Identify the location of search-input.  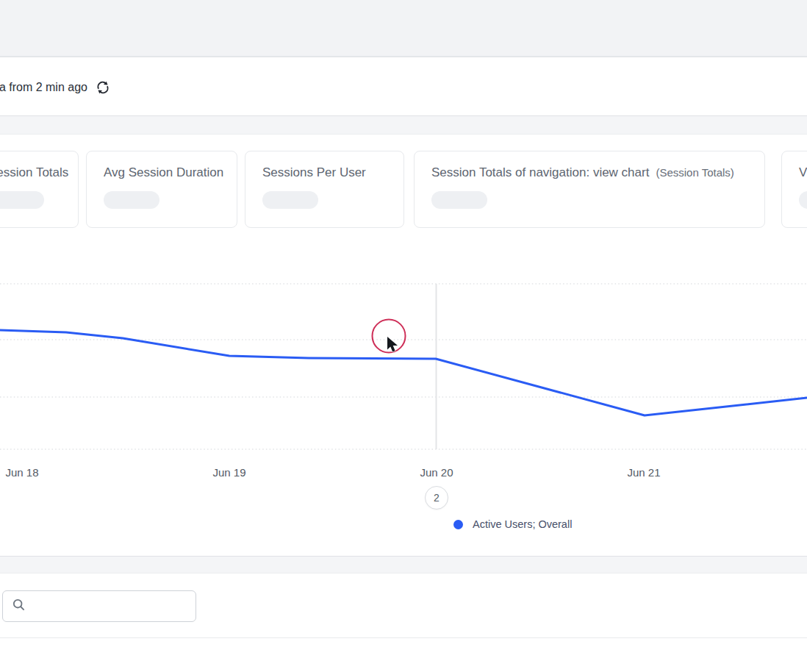
(109, 606).